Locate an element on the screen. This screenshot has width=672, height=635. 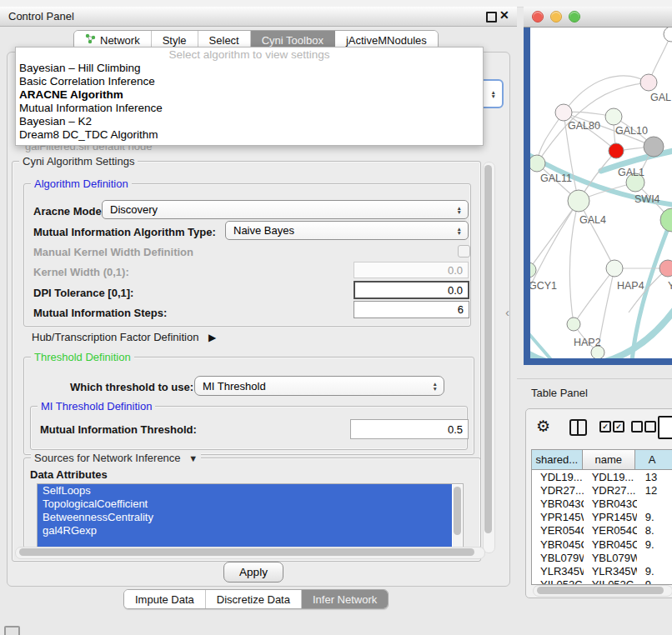
mi-algorithm-type-combo: Naive Bayes ▲▼ is located at coordinates (347, 230).